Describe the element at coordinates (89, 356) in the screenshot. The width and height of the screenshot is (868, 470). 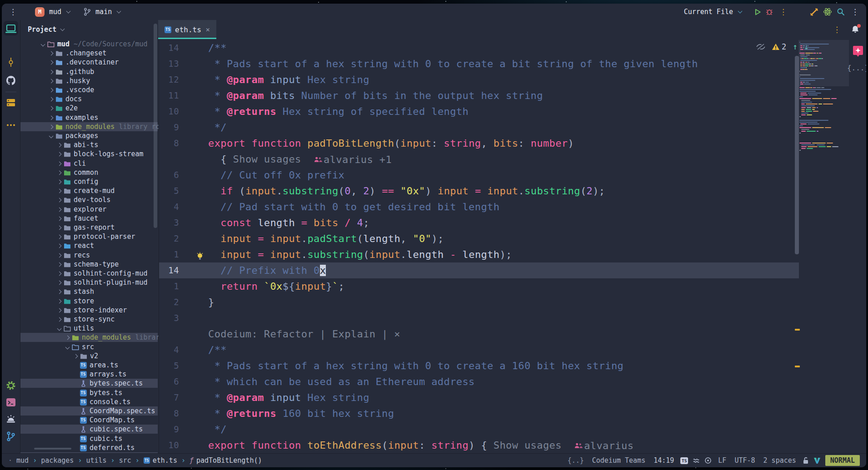
I see `tree-item-v2: v2` at that location.